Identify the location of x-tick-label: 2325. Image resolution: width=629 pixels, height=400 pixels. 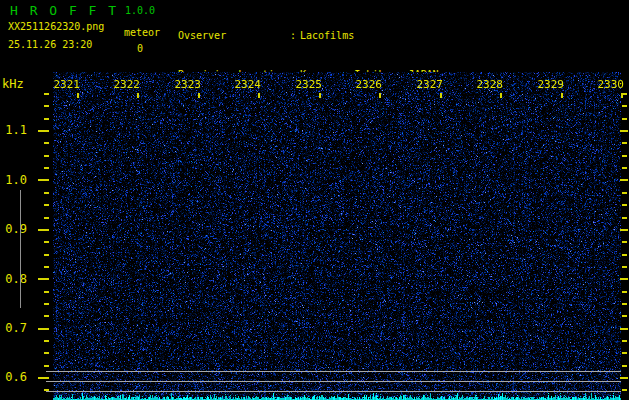
(305, 84).